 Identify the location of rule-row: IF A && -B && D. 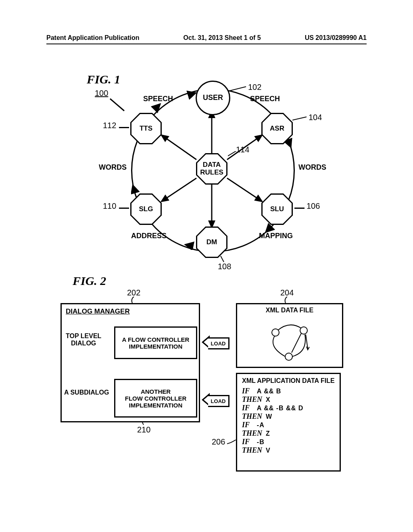
(288, 408).